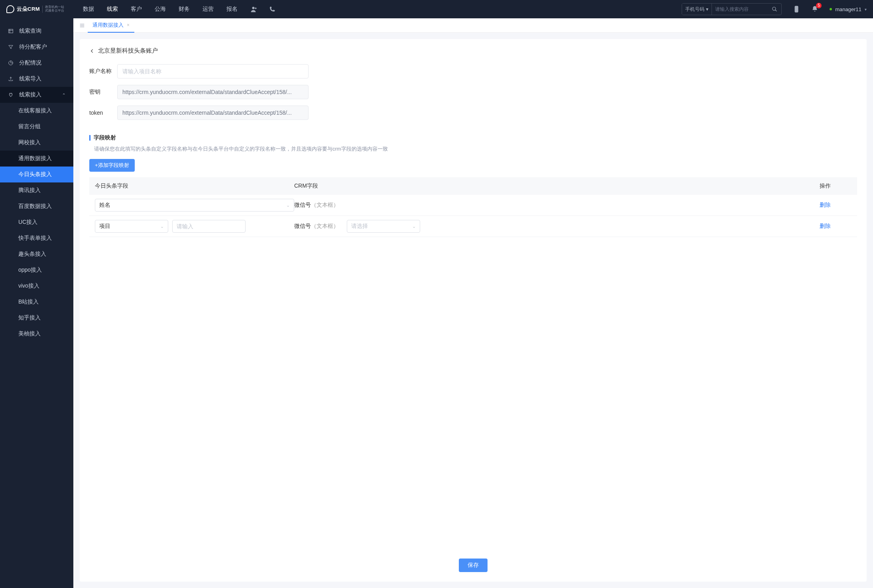 This screenshot has width=873, height=588. Describe the element at coordinates (697, 9) in the screenshot. I see `search-type-select: 手机号码 ▾` at that location.